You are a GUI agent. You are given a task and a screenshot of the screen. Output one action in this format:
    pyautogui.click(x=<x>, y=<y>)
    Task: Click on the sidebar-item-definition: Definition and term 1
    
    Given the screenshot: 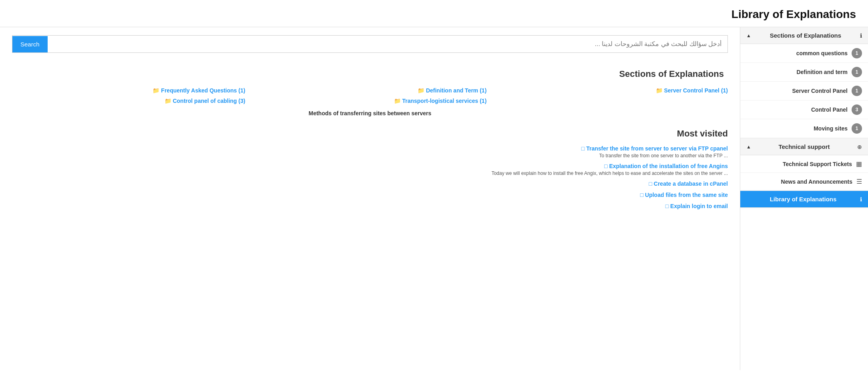 What is the action you would take?
    pyautogui.click(x=804, y=72)
    